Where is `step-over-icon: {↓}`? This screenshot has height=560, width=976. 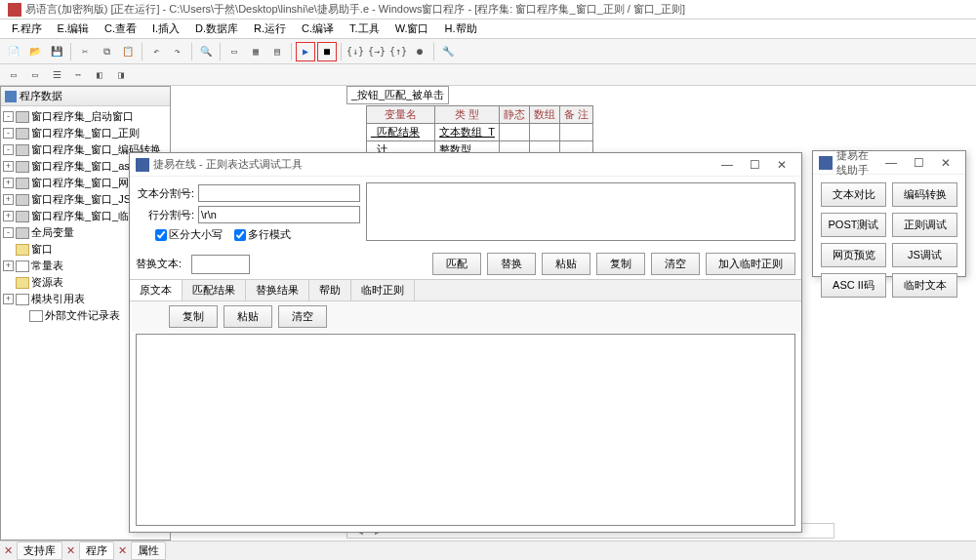
step-over-icon: {↓} is located at coordinates (355, 52).